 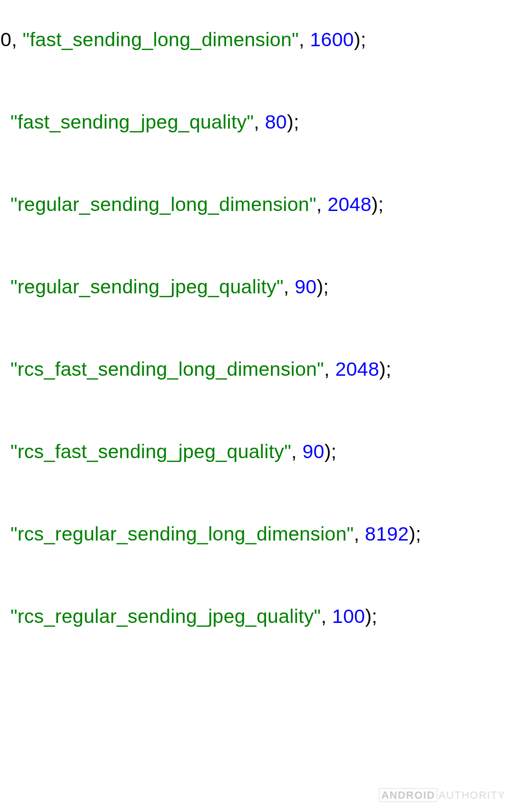 I want to click on code-token-string: "fast_sending_jpeg_quality", so click(x=132, y=122).